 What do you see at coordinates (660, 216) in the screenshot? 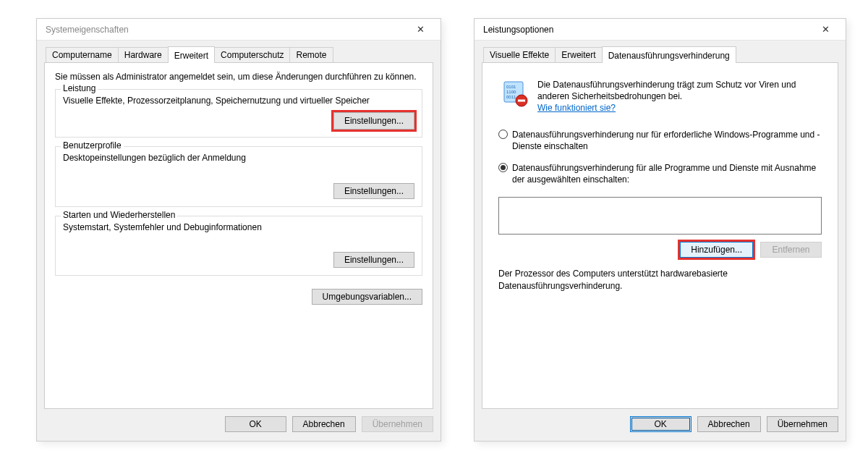
I see `dep-exception-list` at bounding box center [660, 216].